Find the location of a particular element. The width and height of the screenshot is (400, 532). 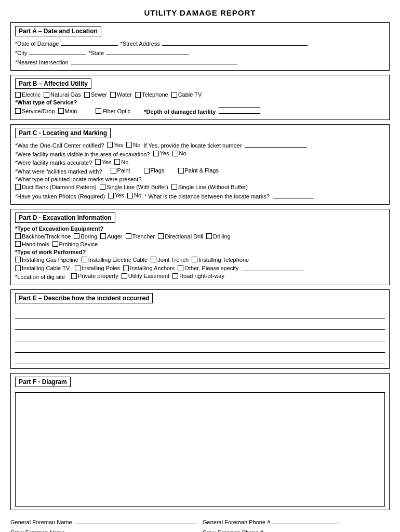

cb-water: Water is located at coordinates (121, 95).